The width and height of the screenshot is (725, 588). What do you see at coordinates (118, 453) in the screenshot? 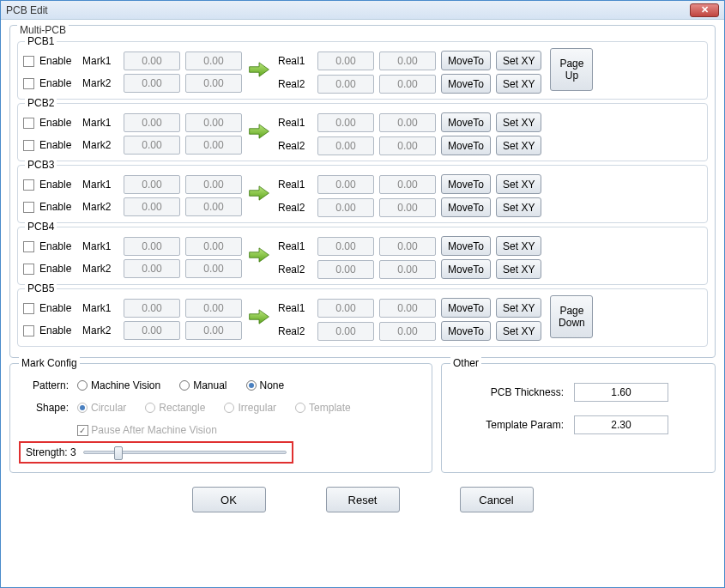
I see `slider-thumb-icon` at bounding box center [118, 453].